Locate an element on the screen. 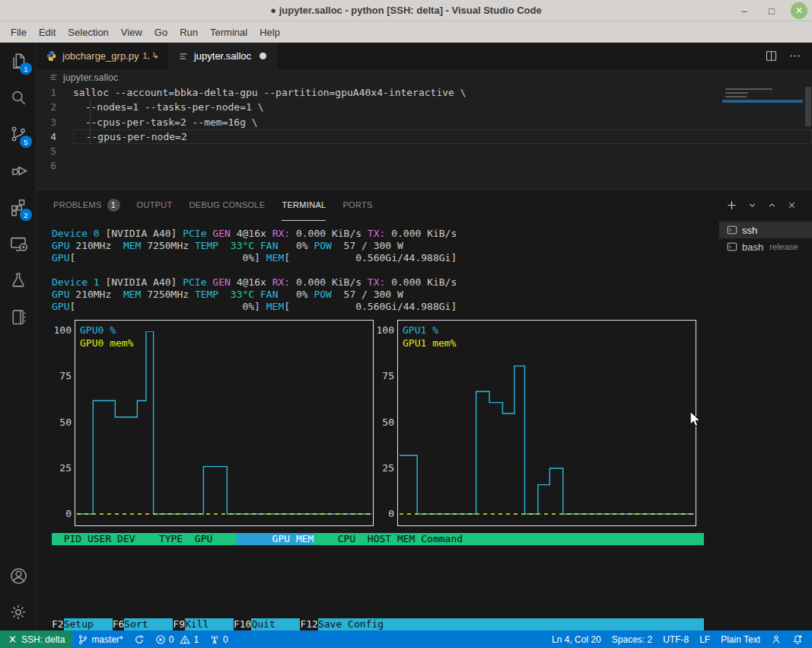  language-mode: Plain Text is located at coordinates (740, 640).